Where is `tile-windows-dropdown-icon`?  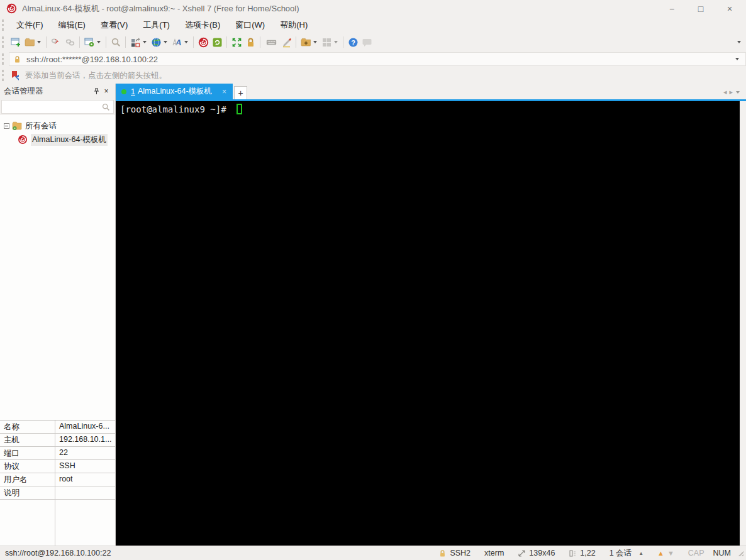 tile-windows-dropdown-icon is located at coordinates (336, 42).